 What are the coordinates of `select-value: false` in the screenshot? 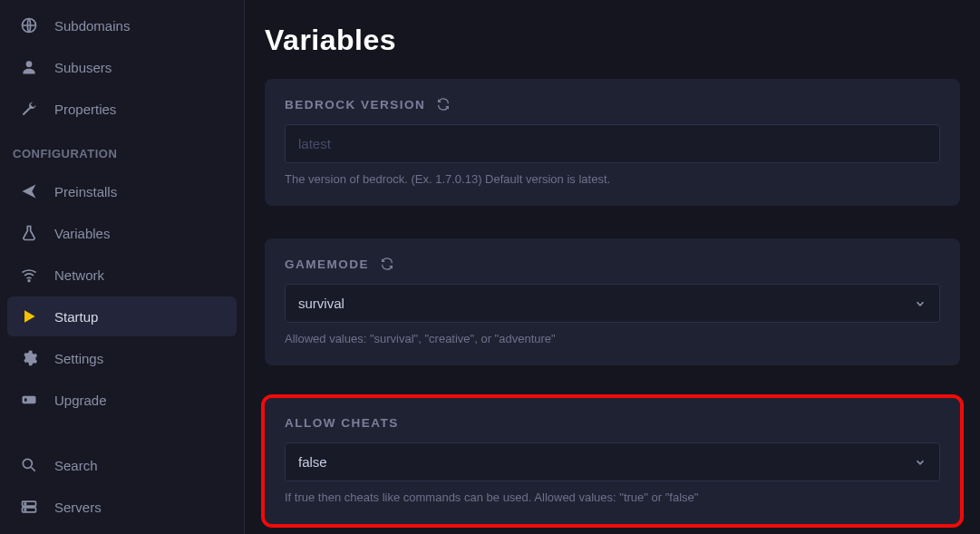 It's located at (313, 462).